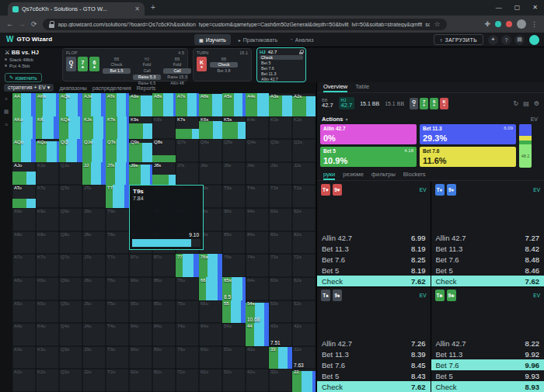 Image resolution: width=544 pixels, height=392 pixels. What do you see at coordinates (117, 128) in the screenshot?
I see `matrix-cell-KTs: KTs` at bounding box center [117, 128].